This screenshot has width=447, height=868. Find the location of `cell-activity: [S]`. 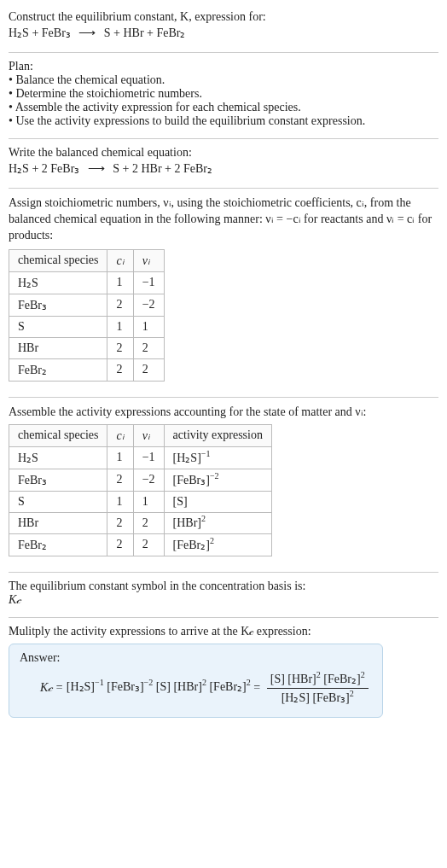

cell-activity: [S] is located at coordinates (218, 502).